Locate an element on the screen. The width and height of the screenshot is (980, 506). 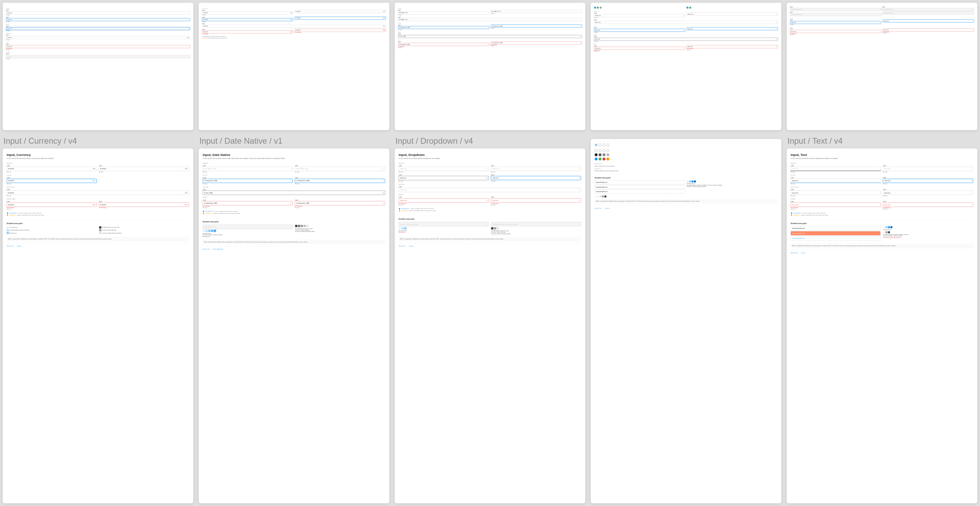
bottom-cell-currency-2: Input / Date Native / v1 Input, Date Nat… is located at coordinates (294, 319).